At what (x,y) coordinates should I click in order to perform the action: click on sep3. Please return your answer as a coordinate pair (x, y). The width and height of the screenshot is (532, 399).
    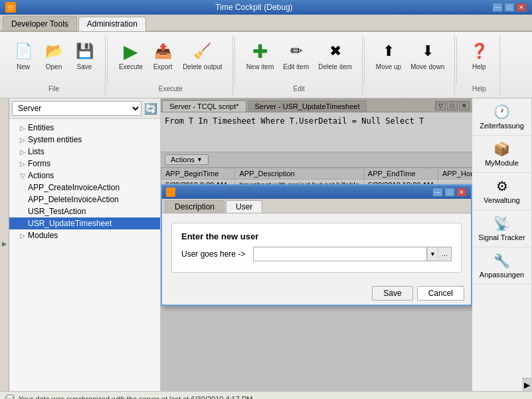
    Looking at the image, I should click on (364, 61).